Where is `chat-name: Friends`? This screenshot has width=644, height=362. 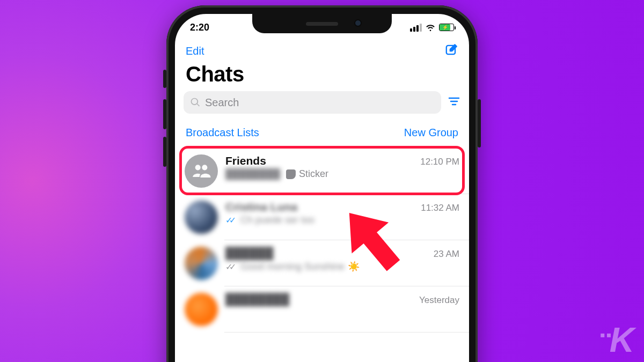
chat-name: Friends is located at coordinates (246, 161).